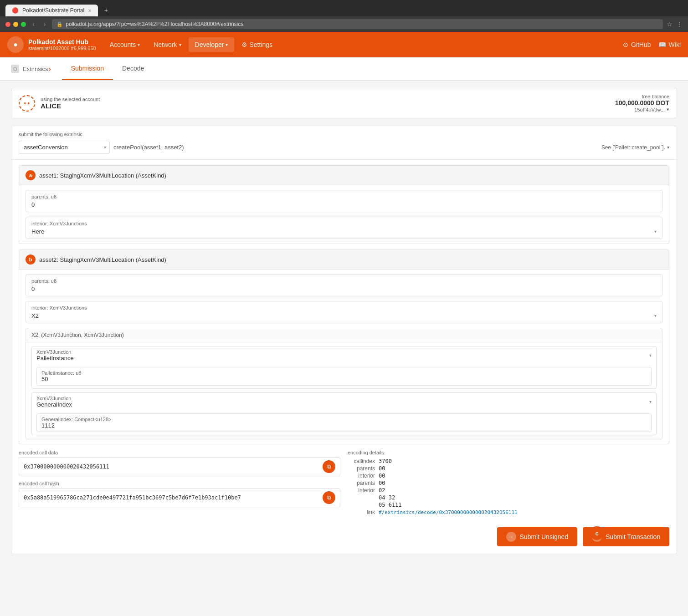 This screenshot has width=688, height=616. I want to click on asset2-x2-title: X2: (XcmV3Junction, XcmV3Junction), so click(344, 335).